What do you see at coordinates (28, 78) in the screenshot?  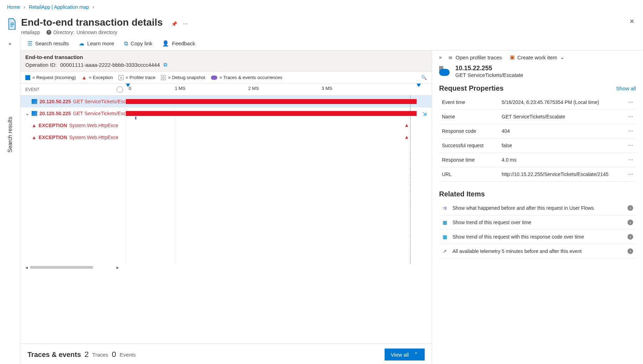 I see `request-legend-icon` at bounding box center [28, 78].